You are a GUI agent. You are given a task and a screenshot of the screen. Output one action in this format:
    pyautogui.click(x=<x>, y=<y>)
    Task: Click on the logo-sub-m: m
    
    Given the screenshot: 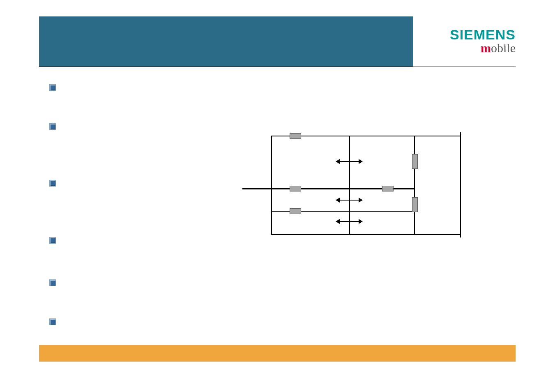 What is the action you would take?
    pyautogui.click(x=486, y=48)
    